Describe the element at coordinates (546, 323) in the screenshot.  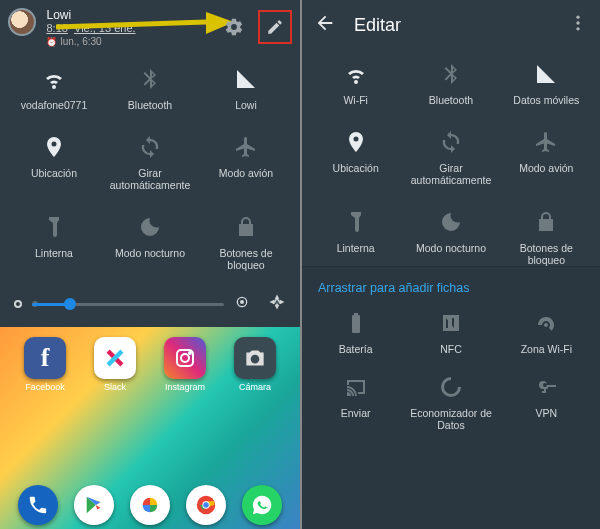
I see `hotspot-icon` at that location.